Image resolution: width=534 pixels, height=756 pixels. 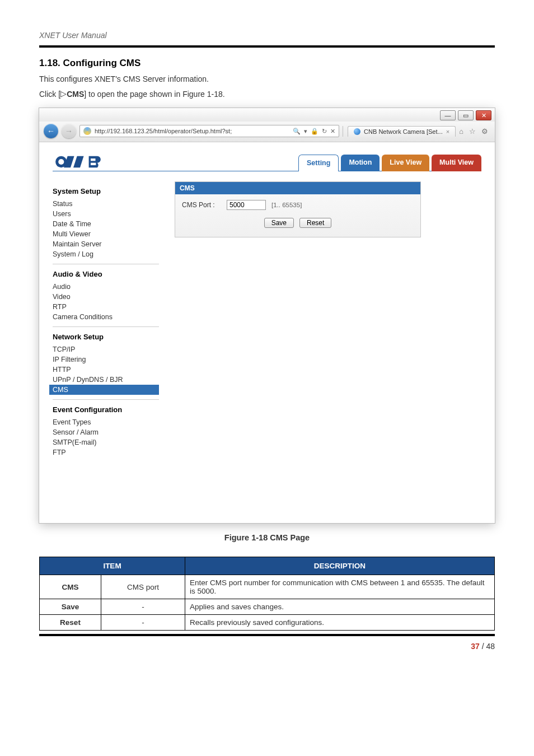 What do you see at coordinates (298, 209) in the screenshot?
I see `cms-panel: CMS CMS Port : [1.. 65535] Save Reset` at bounding box center [298, 209].